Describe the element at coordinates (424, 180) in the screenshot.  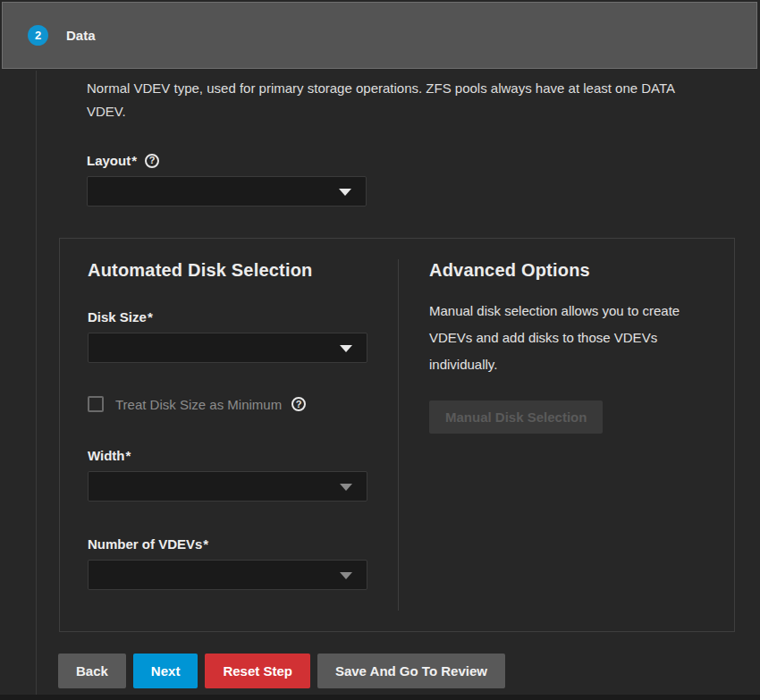
I see `layout-field: Layout* ?` at that location.